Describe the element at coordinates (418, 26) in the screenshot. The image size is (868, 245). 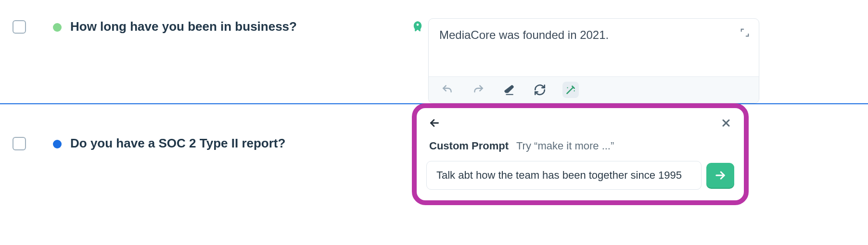
I see `ai-rocket-icon` at that location.